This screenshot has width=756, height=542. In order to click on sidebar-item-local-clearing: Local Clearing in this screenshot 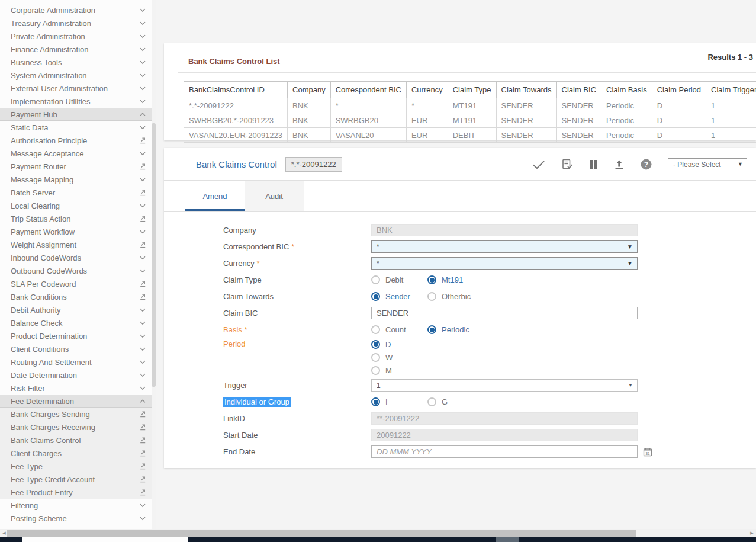, I will do `click(78, 206)`.